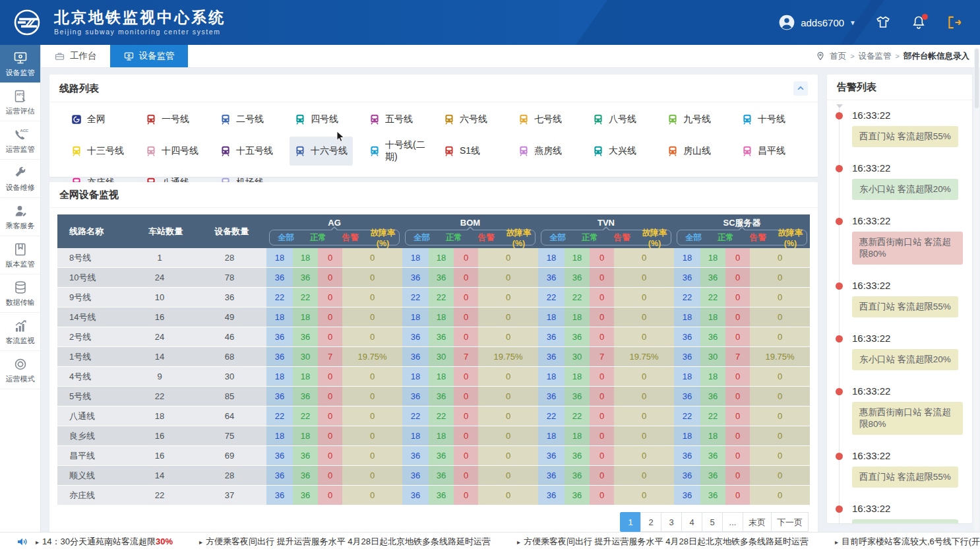 This screenshot has height=551, width=980. What do you see at coordinates (242, 119) in the screenshot?
I see `line-item-2: 二号线` at bounding box center [242, 119].